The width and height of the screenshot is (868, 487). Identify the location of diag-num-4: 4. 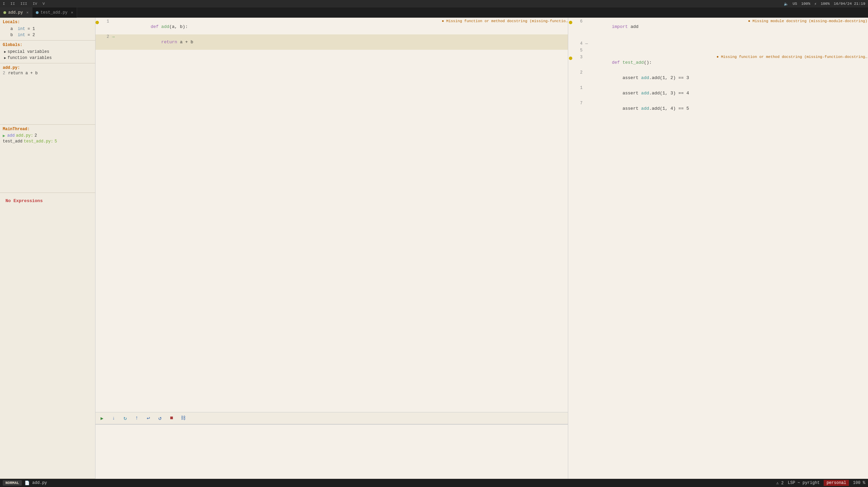
(580, 44).